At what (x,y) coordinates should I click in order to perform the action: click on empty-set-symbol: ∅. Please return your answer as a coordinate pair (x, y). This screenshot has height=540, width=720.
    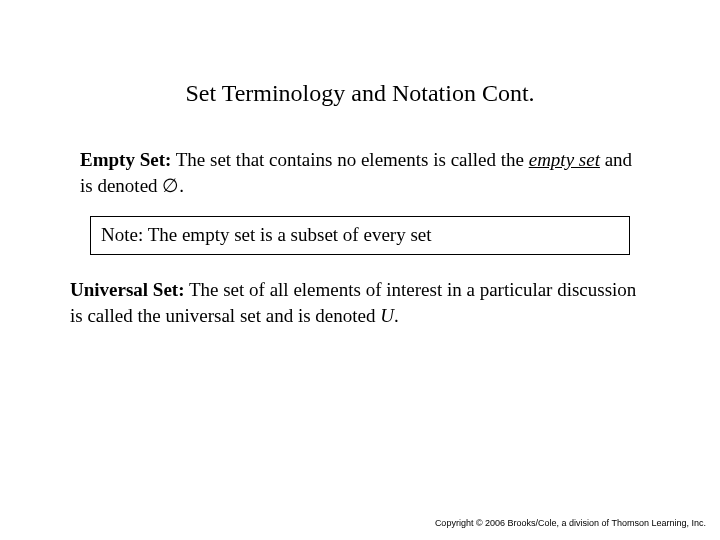
    Looking at the image, I should click on (170, 186).